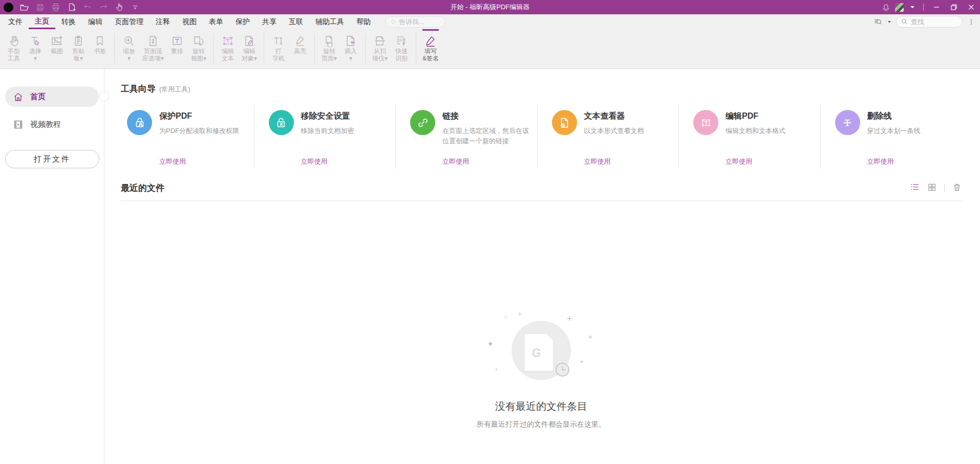 The height and width of the screenshot is (464, 980). I want to click on sidebar-item-home: 首页, so click(52, 97).